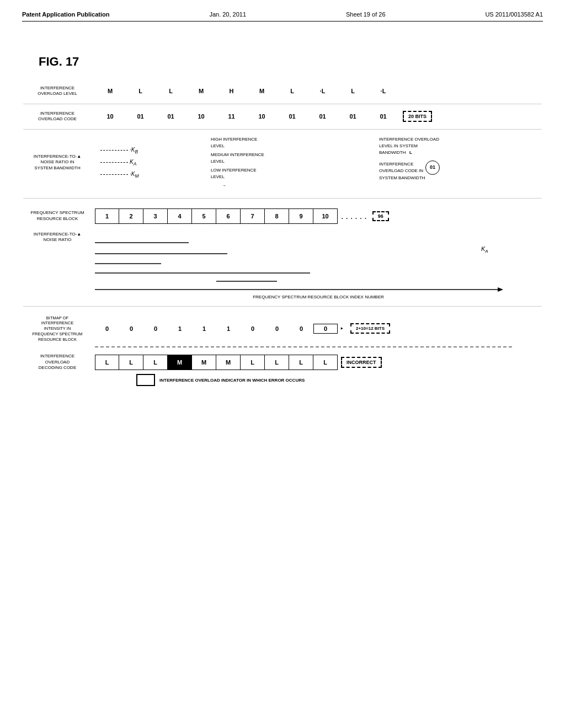 This screenshot has width=565, height=728. Describe the element at coordinates (140, 91) in the screenshot. I see `cell-ol-1: L` at that location.